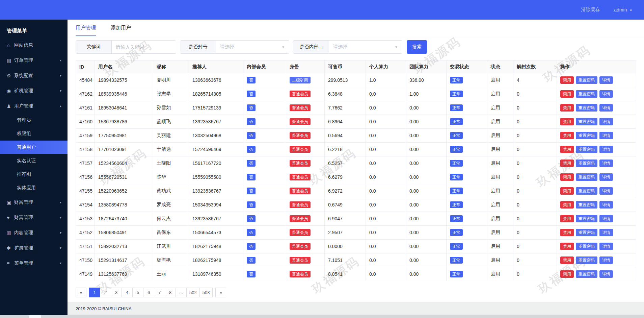 The height and width of the screenshot is (318, 644). I want to click on cell-nickname: 孙雪如, so click(171, 108).